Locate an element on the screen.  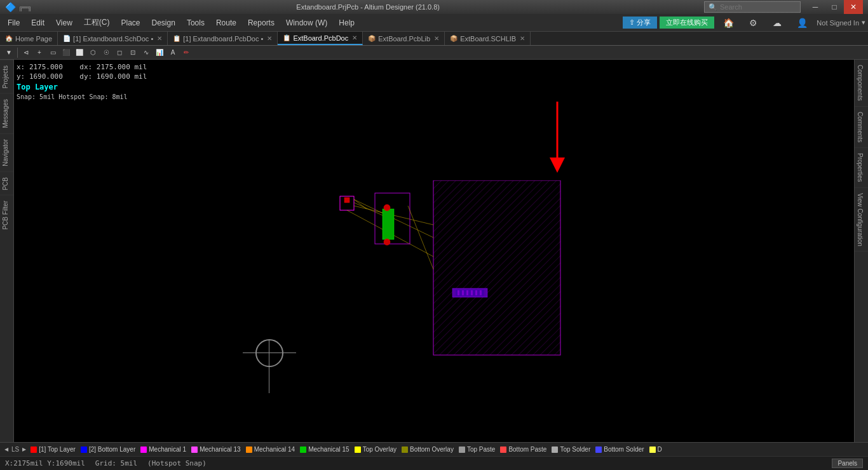
layer-mech1: Mechanical 1 is located at coordinates (163, 450).